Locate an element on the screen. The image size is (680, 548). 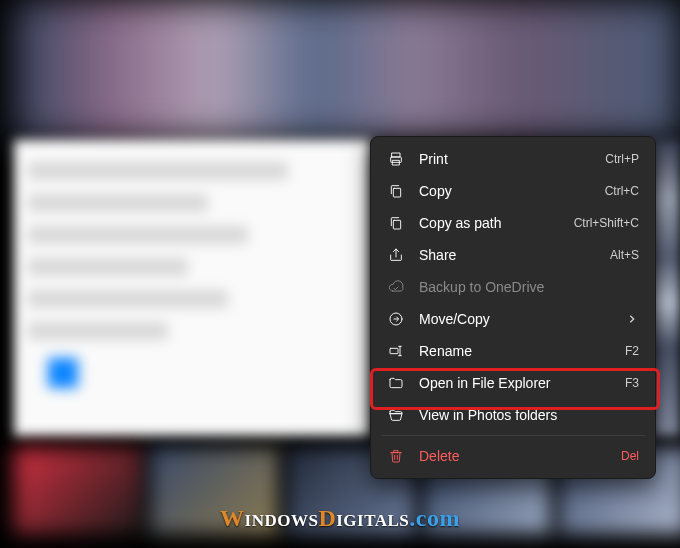
rename-icon is located at coordinates (396, 351).